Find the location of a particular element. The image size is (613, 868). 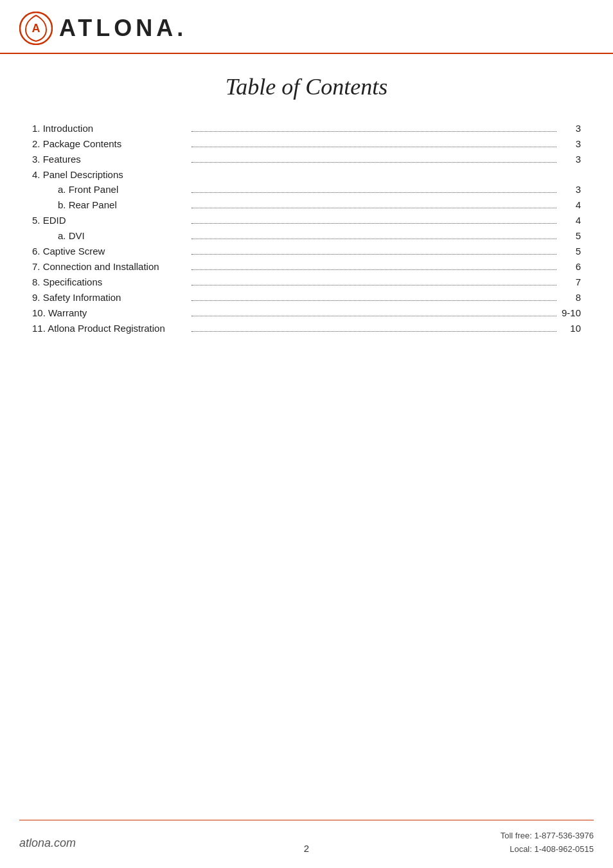

toll-free: Toll free: 1-877-536-3976 is located at coordinates (547, 836).